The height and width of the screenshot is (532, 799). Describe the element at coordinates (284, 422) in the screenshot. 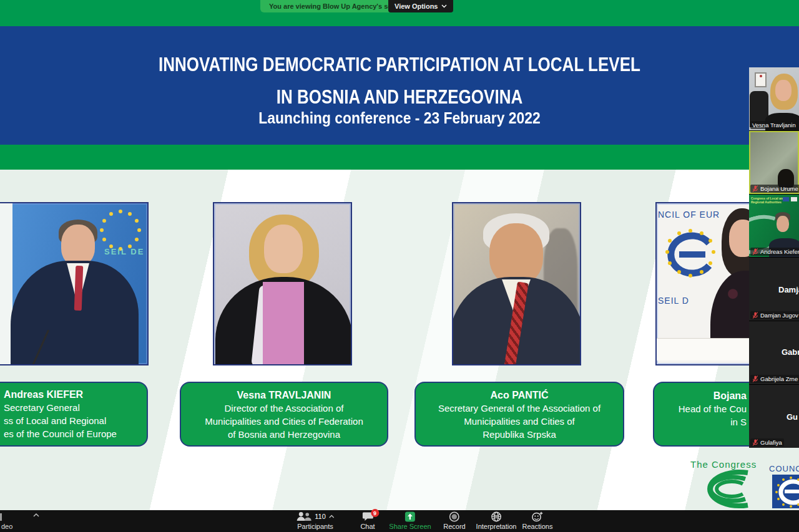

I see `speaker-role-line: Municipalities and Cities of Federation` at that location.